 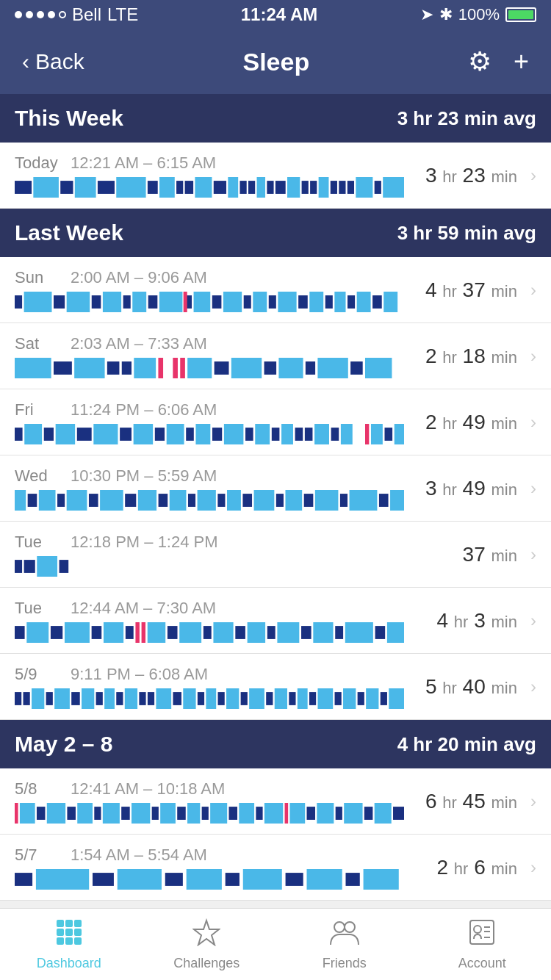 I want to click on row-left-tue-short: Tue 12:18 PM – 1:24 PM, so click(x=209, y=555).